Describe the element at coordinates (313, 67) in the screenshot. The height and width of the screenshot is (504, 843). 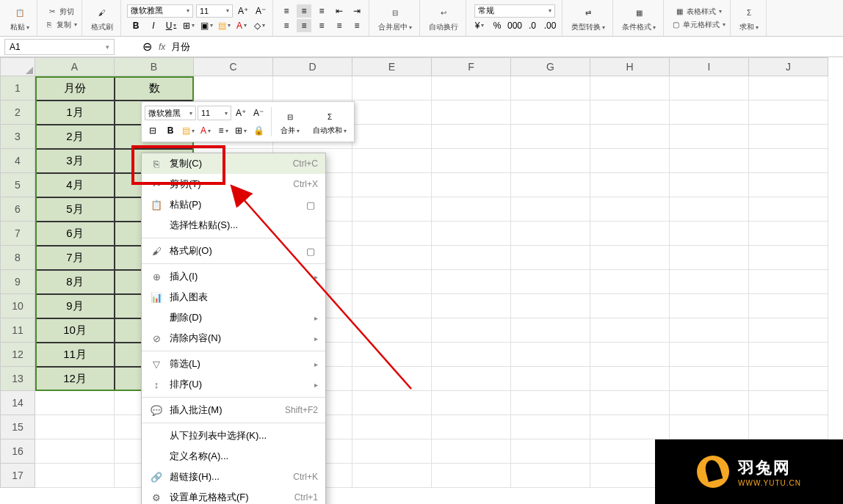
I see `col-header-D: D` at that location.